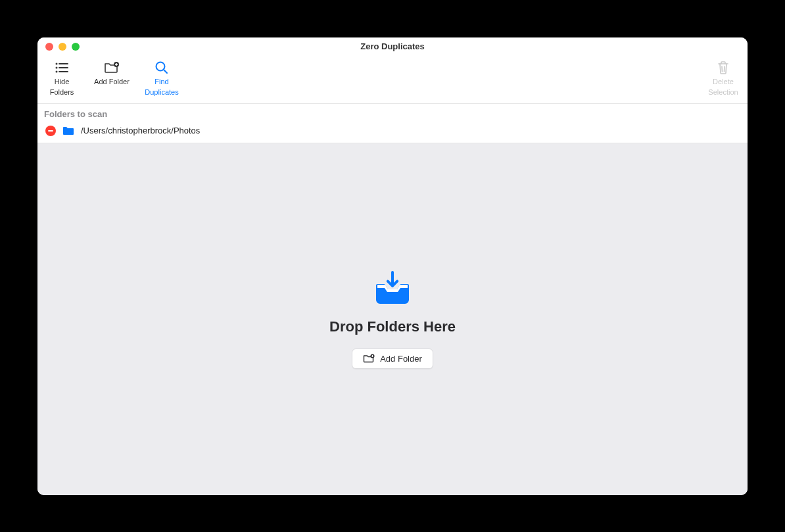  Describe the element at coordinates (393, 80) in the screenshot. I see `toolbar: Hide Folders Add Folder Find` at that location.